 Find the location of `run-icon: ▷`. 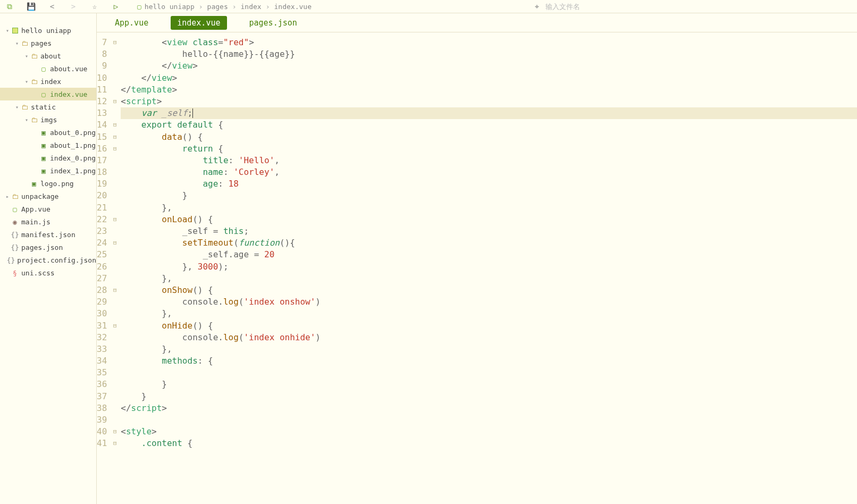

run-icon: ▷ is located at coordinates (116, 6).